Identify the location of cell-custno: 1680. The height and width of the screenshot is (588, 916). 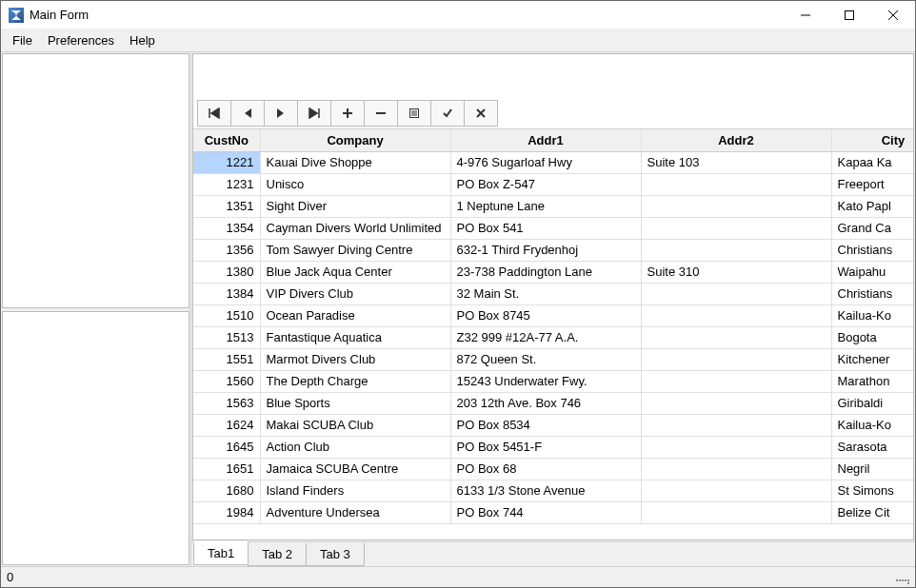
(227, 491).